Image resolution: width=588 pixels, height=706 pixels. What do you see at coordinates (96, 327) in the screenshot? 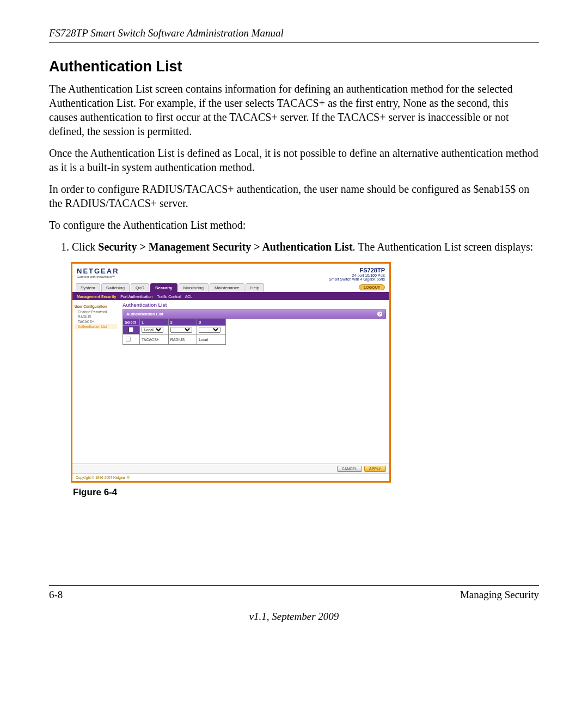
I see `sidebar-item-authentication-list: Authentication List` at bounding box center [96, 327].